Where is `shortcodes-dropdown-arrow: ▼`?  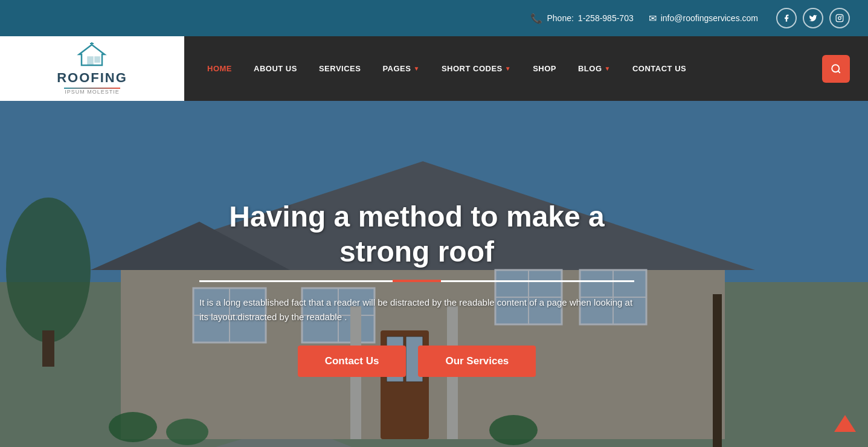
shortcodes-dropdown-arrow: ▼ is located at coordinates (508, 69).